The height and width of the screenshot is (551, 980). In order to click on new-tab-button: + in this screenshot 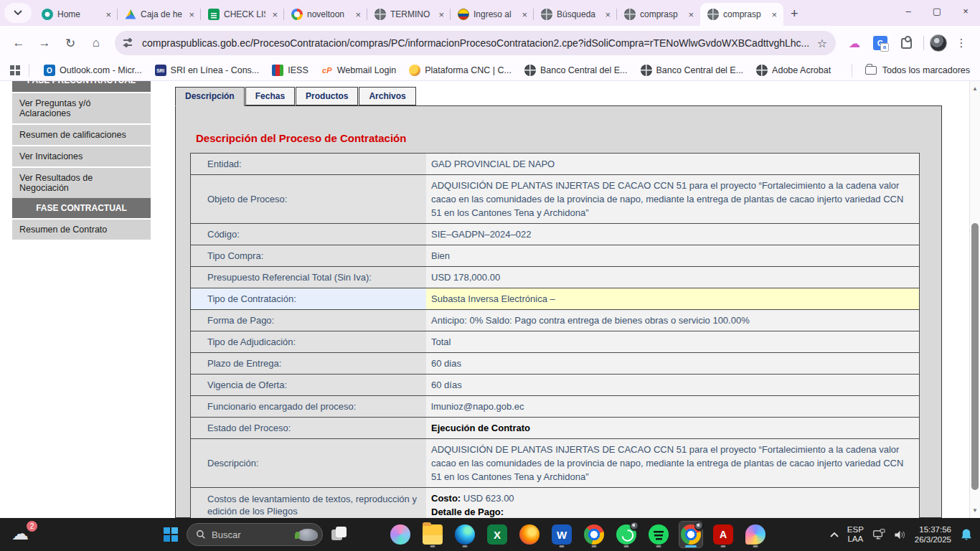, I will do `click(795, 16)`.